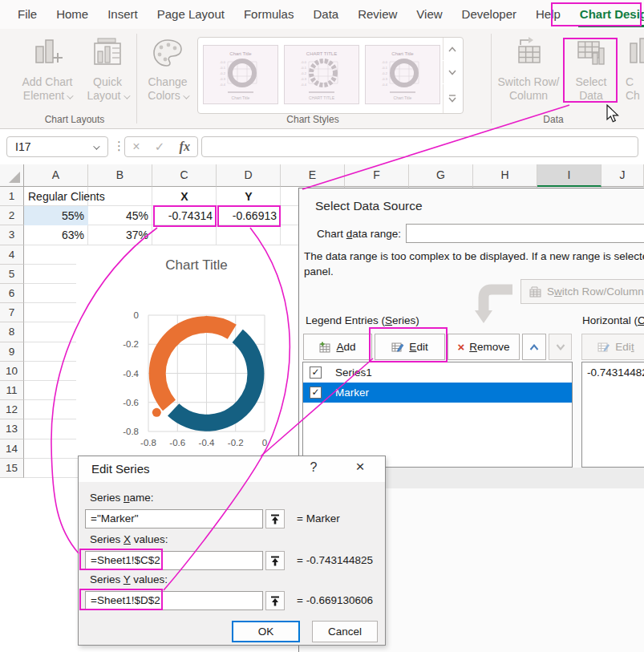 This screenshot has height=652, width=644. Describe the element at coordinates (56, 235) in the screenshot. I see `cell-A3: 63%` at that location.